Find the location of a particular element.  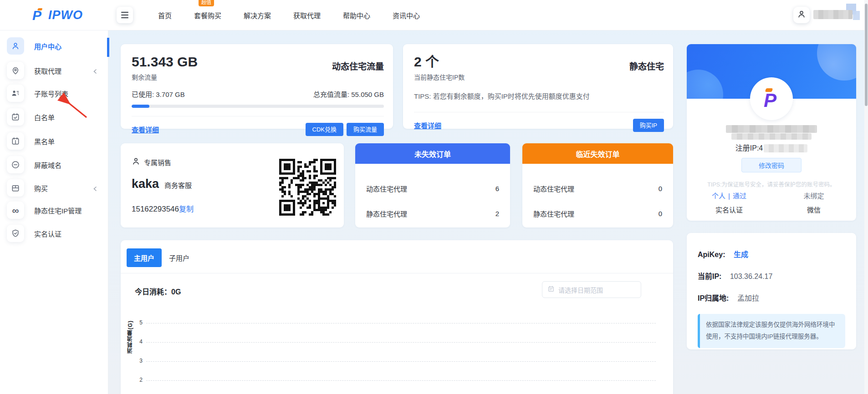

total-traffic-text: 总充值流量: 55.050 GB is located at coordinates (349, 94).